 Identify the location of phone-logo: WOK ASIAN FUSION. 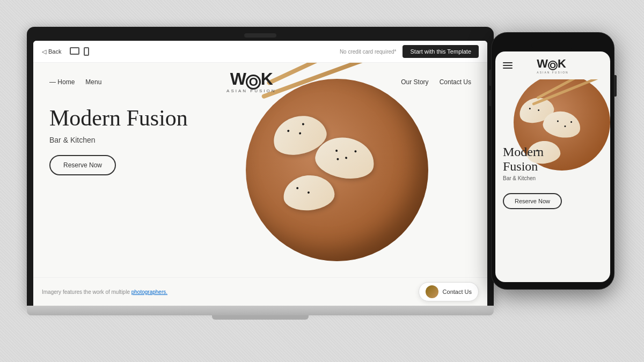
(553, 65).